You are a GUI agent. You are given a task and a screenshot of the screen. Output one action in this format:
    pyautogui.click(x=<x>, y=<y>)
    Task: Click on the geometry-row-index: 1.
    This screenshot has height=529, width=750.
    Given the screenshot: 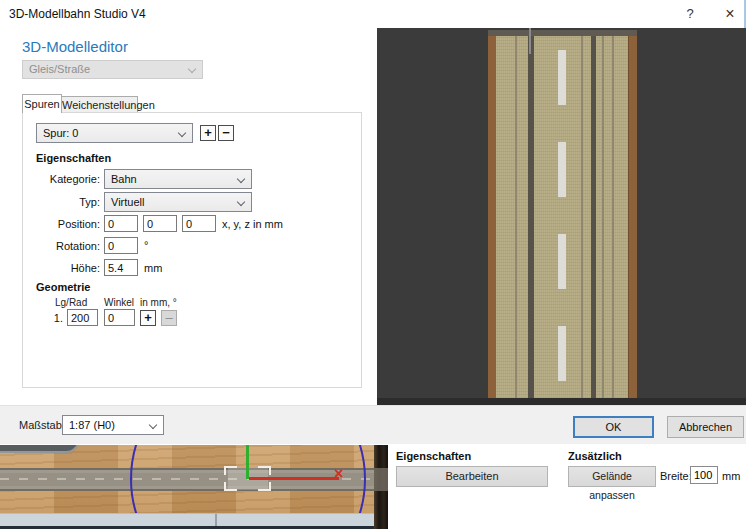 What is the action you would take?
    pyautogui.click(x=56, y=318)
    